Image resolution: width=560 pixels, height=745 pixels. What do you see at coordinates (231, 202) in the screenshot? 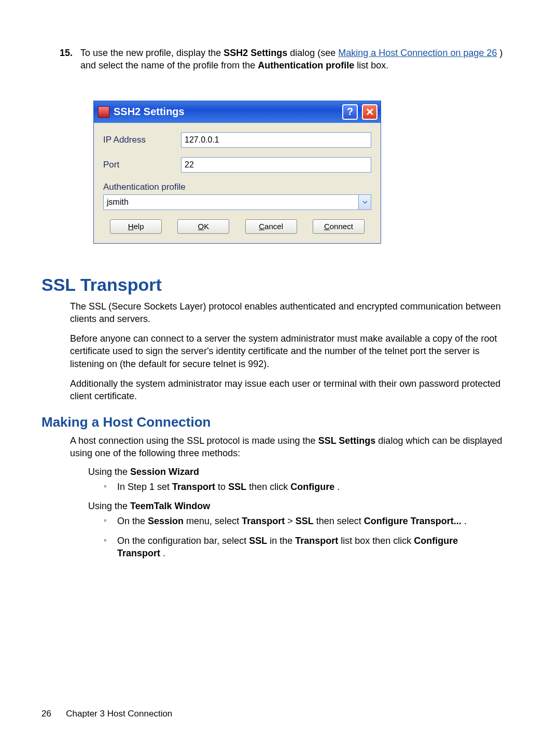
I see `auth-profile-combo: jsmith` at bounding box center [231, 202].